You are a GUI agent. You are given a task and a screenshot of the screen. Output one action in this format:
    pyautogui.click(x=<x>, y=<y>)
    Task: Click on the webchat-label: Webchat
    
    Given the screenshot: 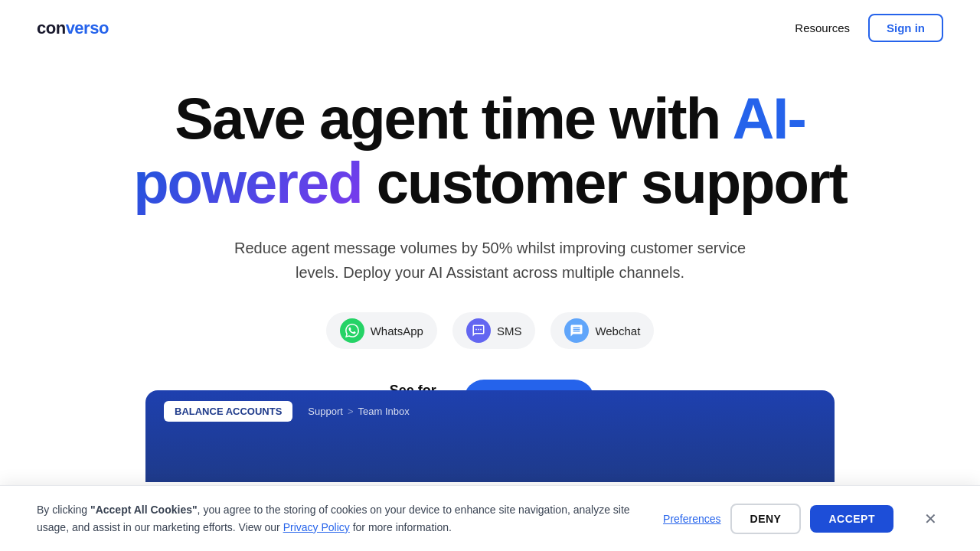 What is the action you would take?
    pyautogui.click(x=617, y=331)
    